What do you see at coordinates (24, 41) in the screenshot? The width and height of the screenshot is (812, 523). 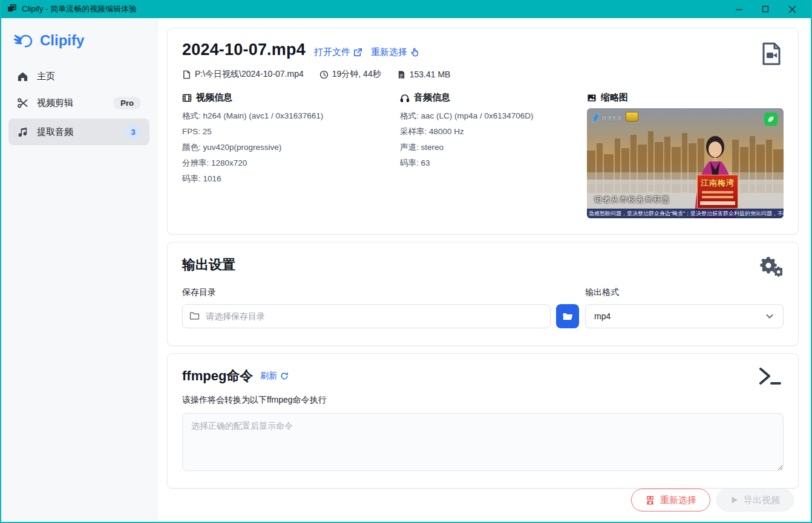 I see `clipify-logo-icon` at bounding box center [24, 41].